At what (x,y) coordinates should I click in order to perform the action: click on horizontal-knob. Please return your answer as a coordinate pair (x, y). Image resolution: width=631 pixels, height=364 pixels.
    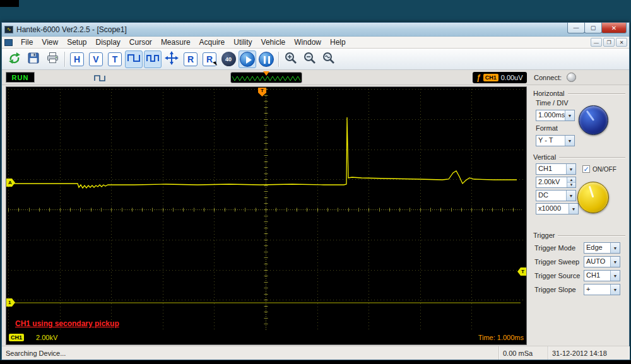
    Looking at the image, I should click on (593, 120).